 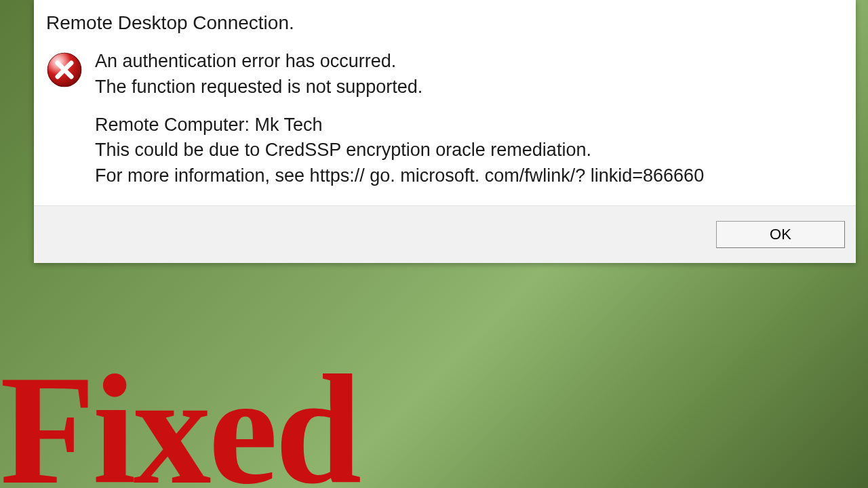 What do you see at coordinates (445, 21) in the screenshot?
I see `dialog-title: Remote Desktop Connection.` at bounding box center [445, 21].